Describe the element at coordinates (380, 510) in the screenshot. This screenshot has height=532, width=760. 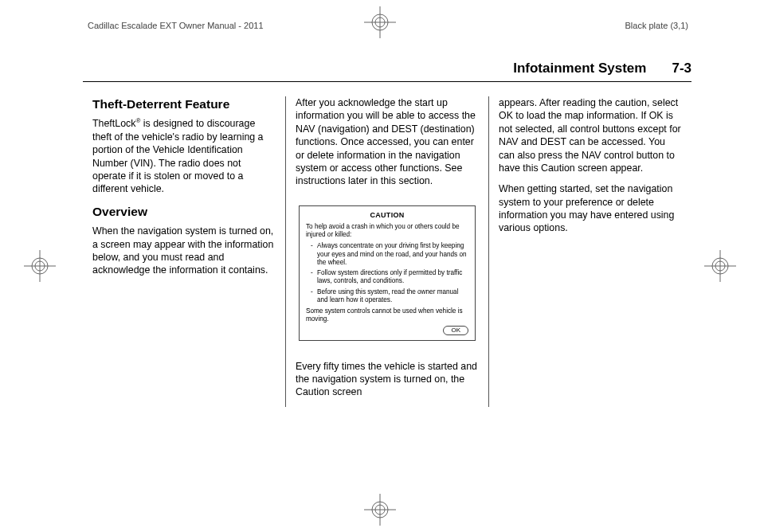
I see `registration-mark-bottom` at that location.